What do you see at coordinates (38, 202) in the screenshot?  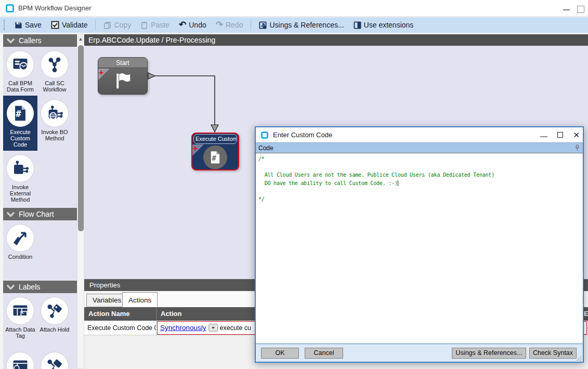 I see `toolbox-sidebar: Callers Call BPM Data Form Call SC Workf…` at bounding box center [38, 202].